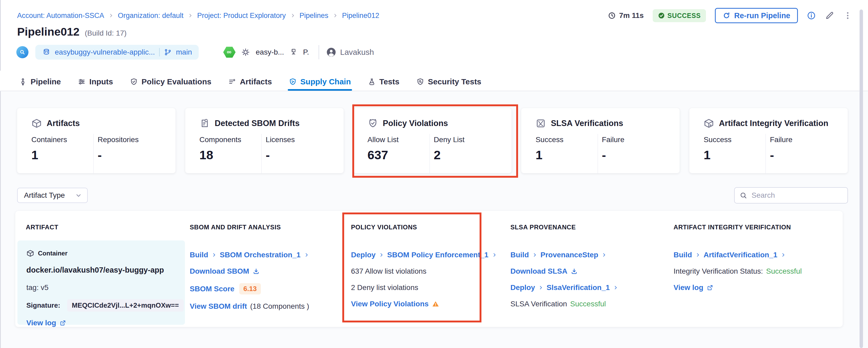  What do you see at coordinates (96, 141) in the screenshot?
I see `card-artifacts: Artifacts Containers1 Repositories-` at bounding box center [96, 141].